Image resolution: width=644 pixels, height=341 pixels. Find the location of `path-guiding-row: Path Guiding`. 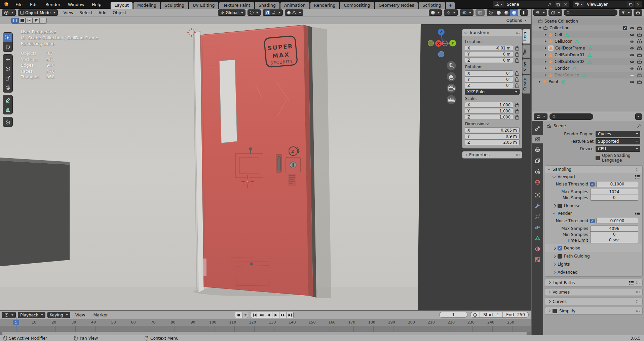

path-guiding-row: Path Guiding is located at coordinates (594, 256).